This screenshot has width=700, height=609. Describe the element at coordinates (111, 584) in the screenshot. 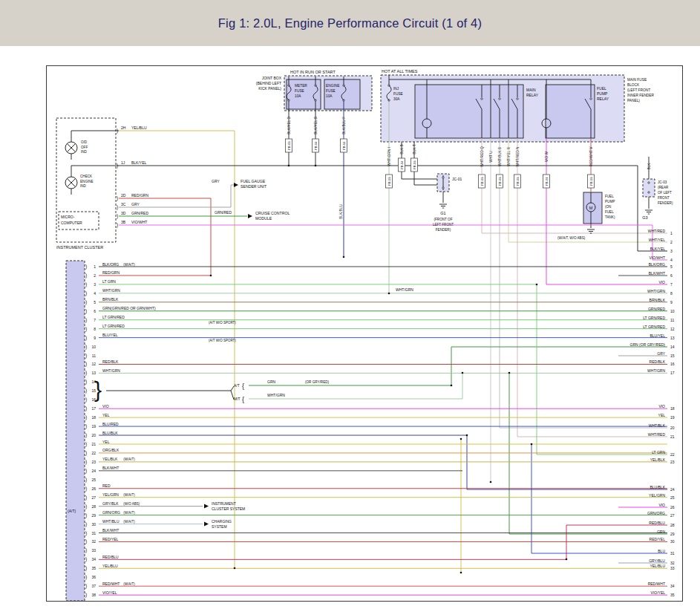

I see `left-pin-label: RED/WHT` at that location.